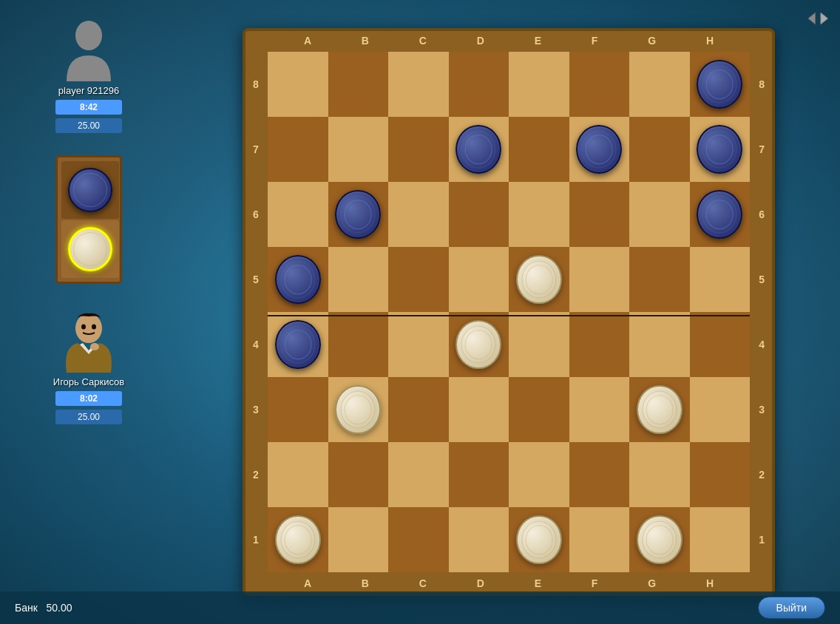 The width and height of the screenshot is (840, 624). What do you see at coordinates (89, 90) in the screenshot?
I see `player1-name: player 921296` at bounding box center [89, 90].